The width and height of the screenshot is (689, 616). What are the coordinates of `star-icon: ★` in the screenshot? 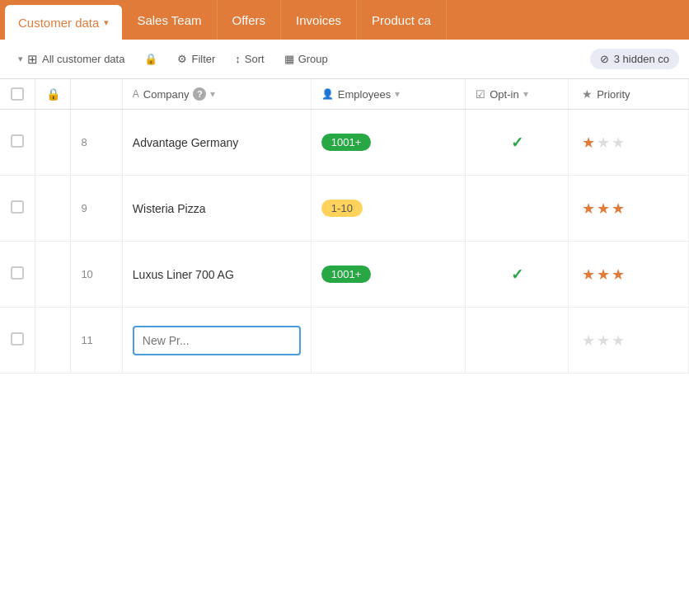 It's located at (587, 94).